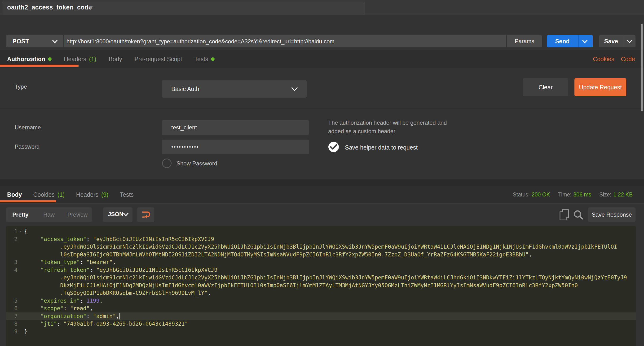 The width and height of the screenshot is (644, 346). Describe the element at coordinates (623, 195) in the screenshot. I see `meta-value: 1.22 KB` at that location.